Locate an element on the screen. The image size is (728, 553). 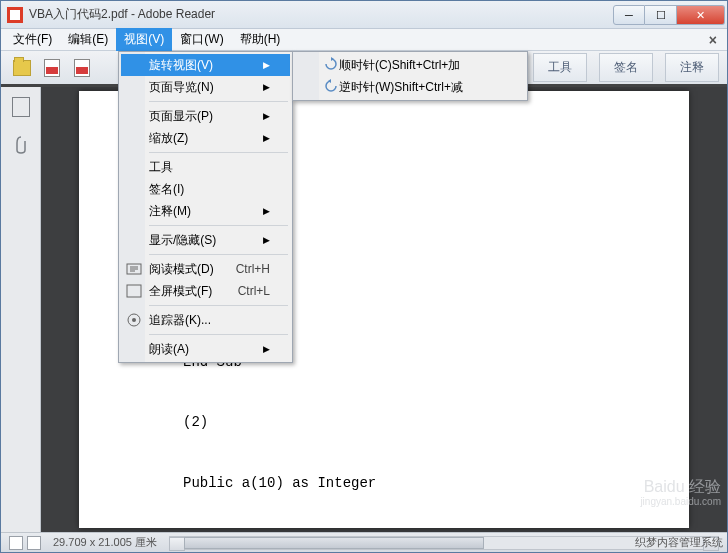
view-menu-dropdown: 旋转视图(V)▶ 页面导览(N)▶ 页面显示(P)▶ 缩放(Z)▶ 工具 签名(… is located at coordinates (206, 207).